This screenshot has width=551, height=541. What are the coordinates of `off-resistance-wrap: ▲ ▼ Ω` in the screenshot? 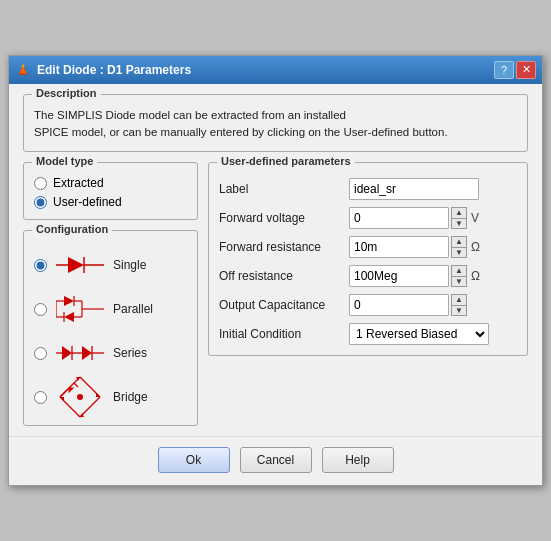 It's located at (418, 276).